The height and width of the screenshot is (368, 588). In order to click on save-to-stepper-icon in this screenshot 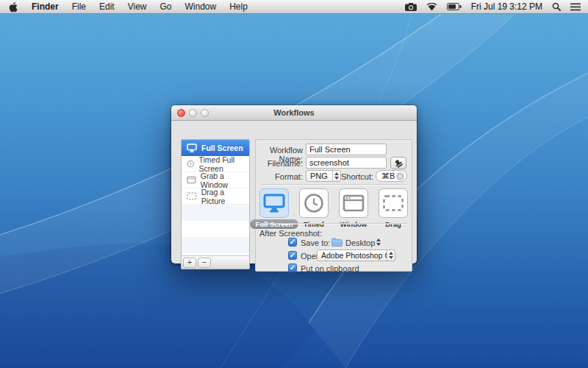, I will do `click(379, 242)`.